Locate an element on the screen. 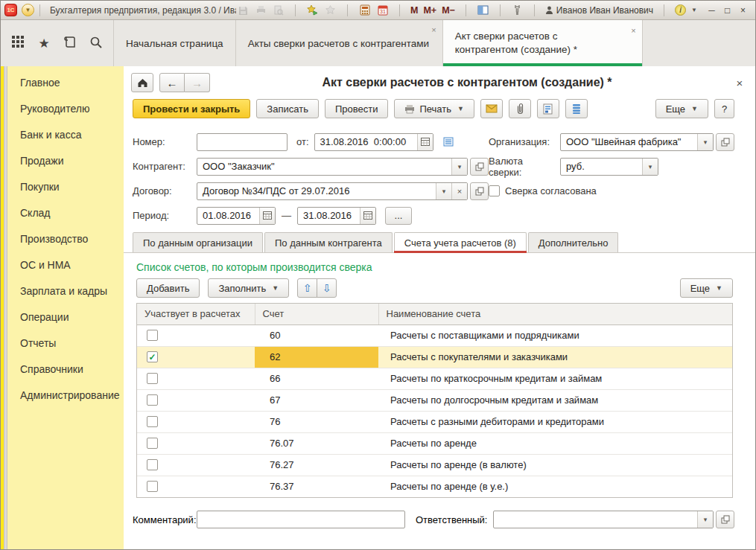  post-and-close-button: Провести и закрыть is located at coordinates (191, 109).